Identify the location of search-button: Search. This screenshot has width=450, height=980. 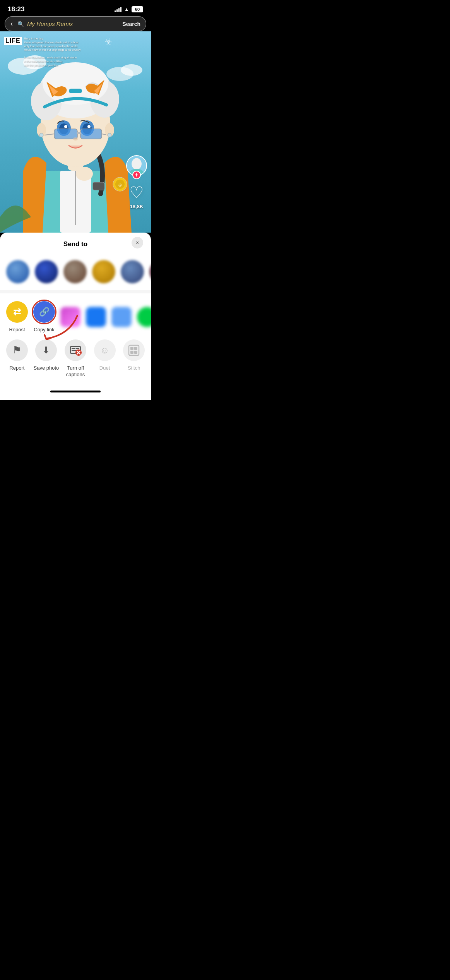
(132, 24).